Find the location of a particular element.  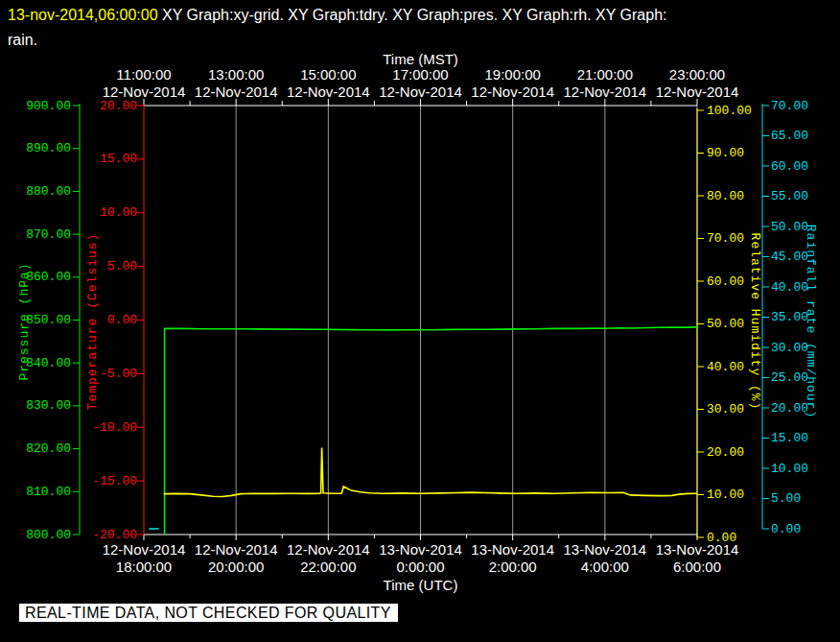

rain-tick-label: 55.00 is located at coordinates (805, 196).